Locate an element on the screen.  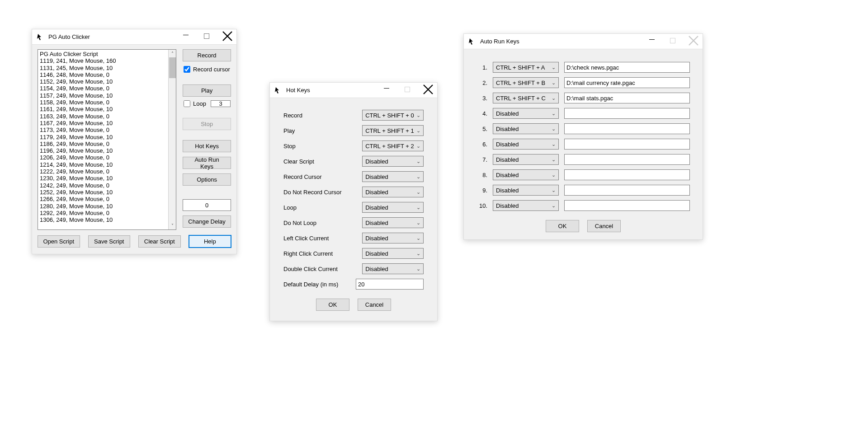
autorunkeys-button: Auto Run Keys is located at coordinates (207, 163).